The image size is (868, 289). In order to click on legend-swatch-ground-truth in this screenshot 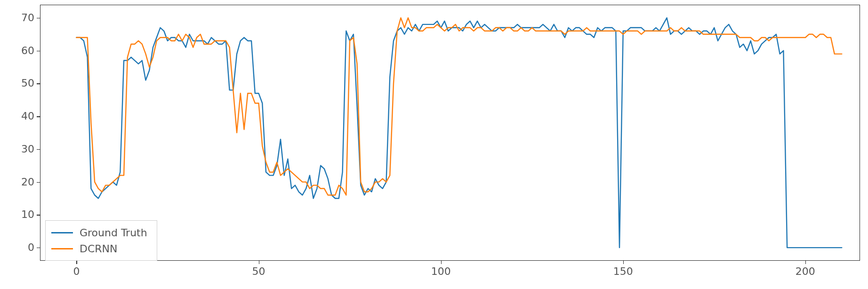, I will do `click(62, 233)`.